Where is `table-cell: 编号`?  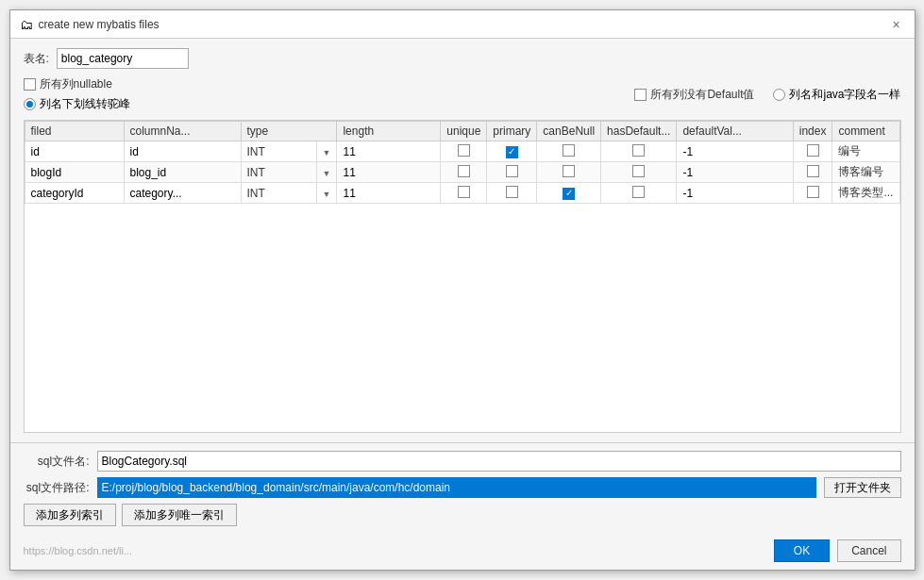
table-cell: 编号 is located at coordinates (866, 152).